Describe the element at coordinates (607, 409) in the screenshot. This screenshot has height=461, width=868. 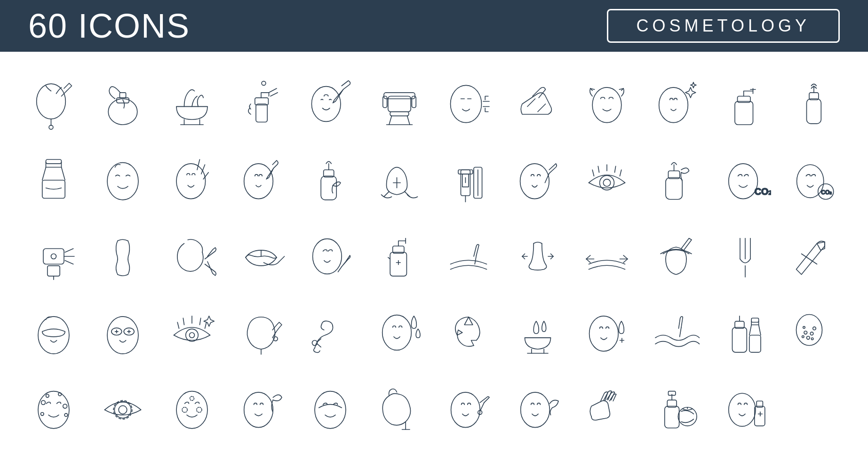
I see `hands-cream-icon` at that location.